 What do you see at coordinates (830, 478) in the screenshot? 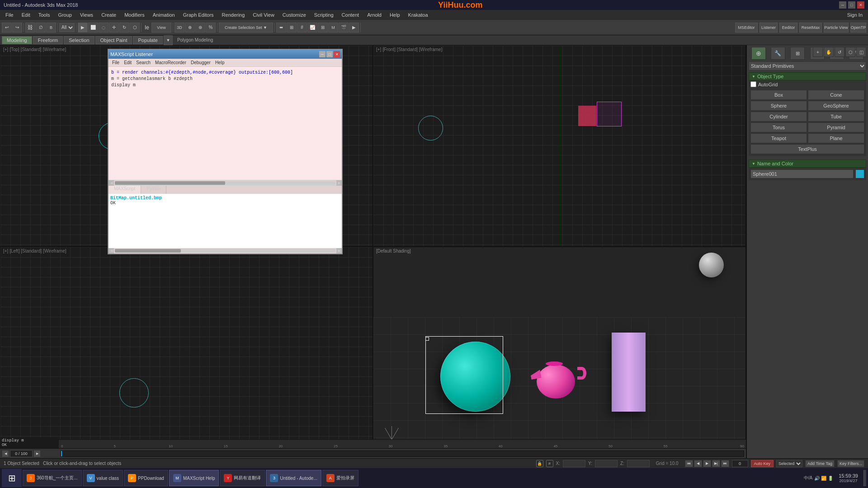
I see `tray-icon-3: 🔋` at bounding box center [830, 478].